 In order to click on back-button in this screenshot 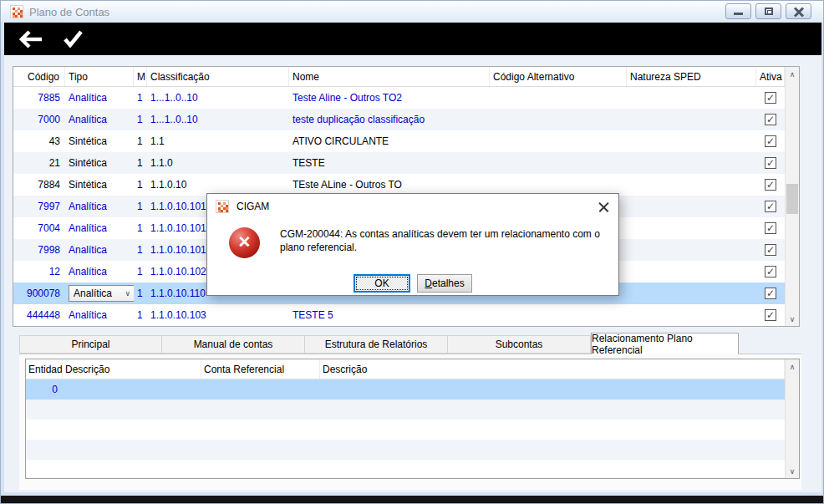, I will do `click(31, 39)`.